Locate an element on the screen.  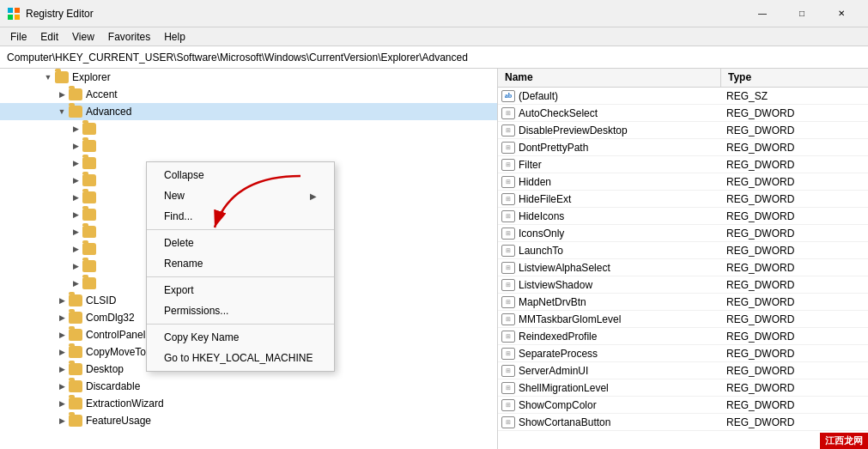
tree-item-advanced: ▼ Advanced is located at coordinates (249, 112).